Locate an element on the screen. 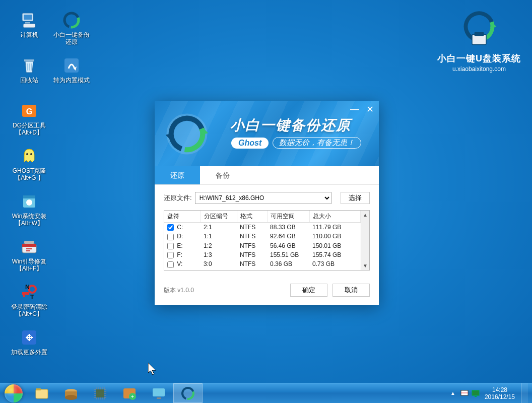 This screenshot has height=403, width=532. window-title: 小白一键备份还原 is located at coordinates (291, 125).